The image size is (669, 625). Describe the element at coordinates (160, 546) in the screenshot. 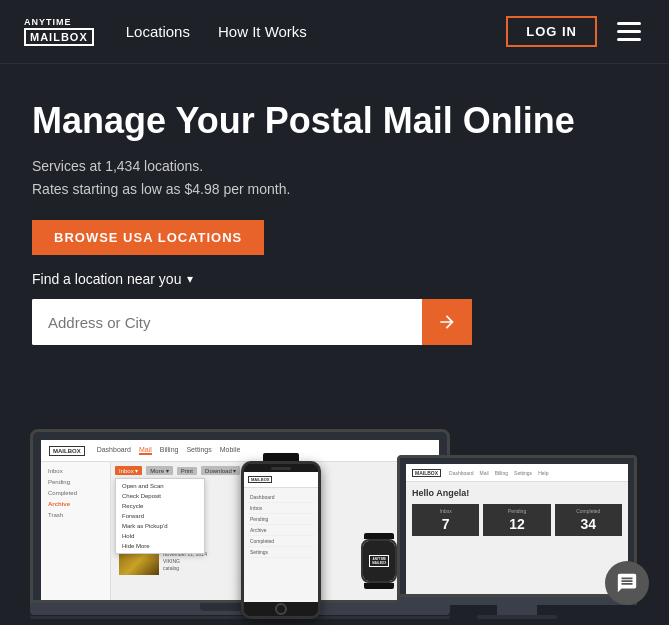

I see `dropdown-hide: Hide More` at that location.